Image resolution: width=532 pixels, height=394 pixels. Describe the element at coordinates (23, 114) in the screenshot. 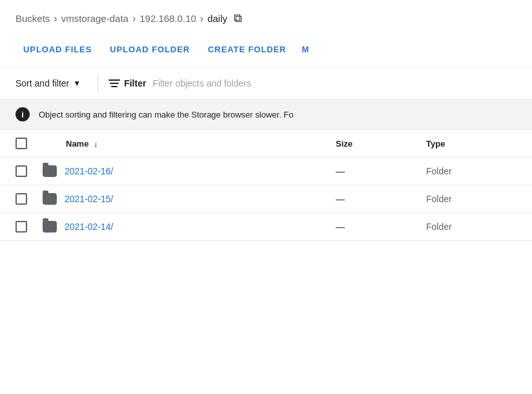

I see `info-icon: i` at that location.